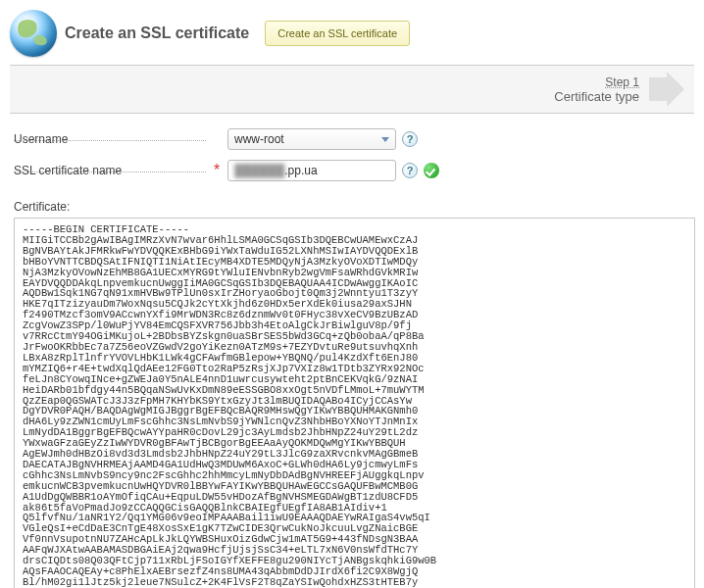 This screenshot has width=704, height=588. I want to click on step-text: Step 1 Certificate type, so click(596, 90).